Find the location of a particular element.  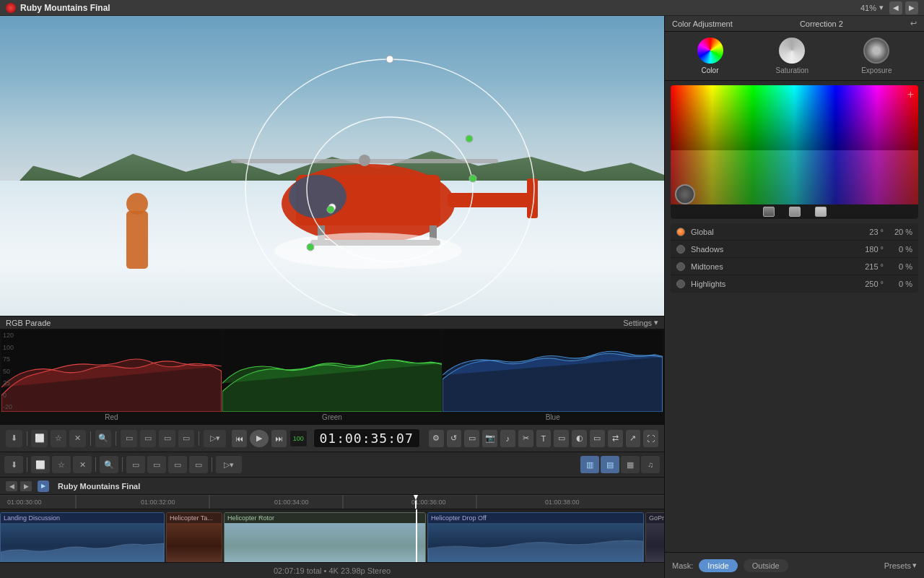

esep2 is located at coordinates (95, 465).